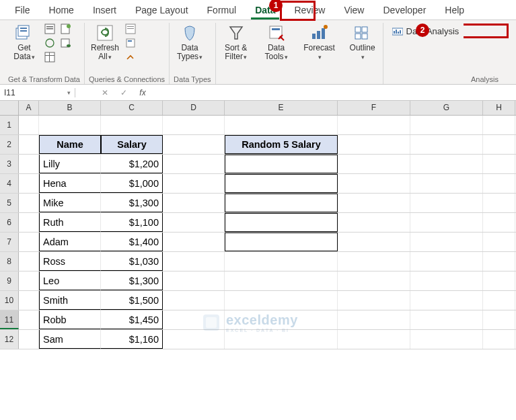 Image resolution: width=516 pixels, height=420 pixels. Describe the element at coordinates (132, 261) in the screenshot. I see `cell-C8: $1,030` at that location.